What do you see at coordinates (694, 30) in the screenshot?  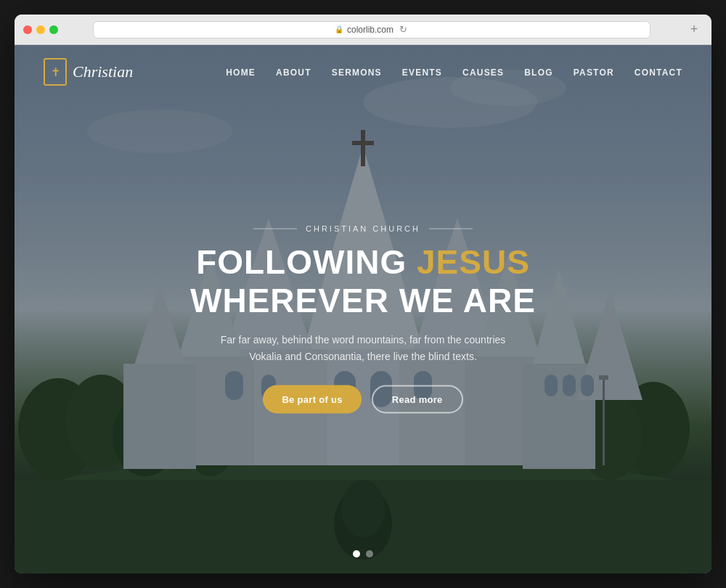 I see `new-tab-button: +` at bounding box center [694, 30].